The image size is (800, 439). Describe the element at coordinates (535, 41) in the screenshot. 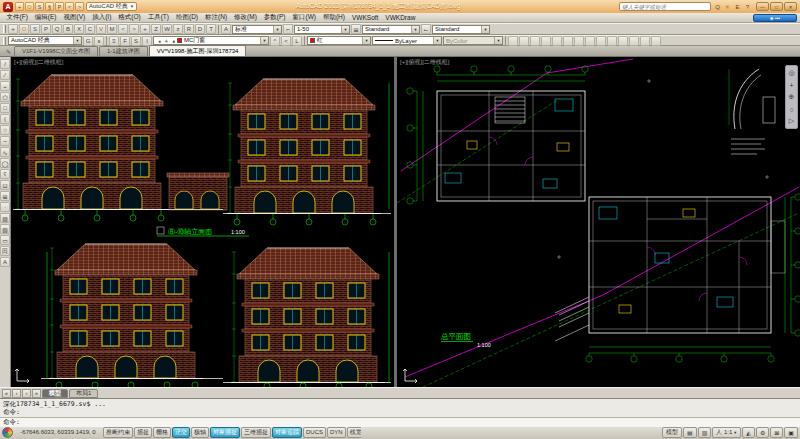

I see `measure-distance-icon` at that location.